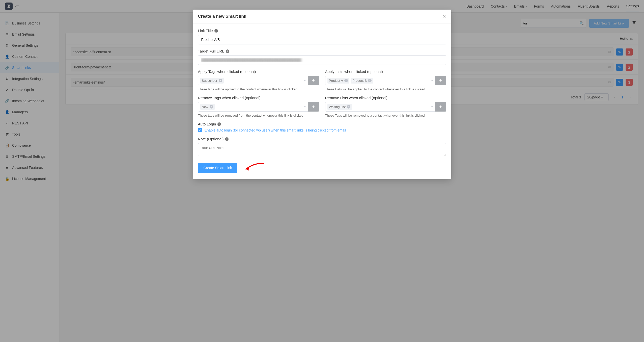 This screenshot has width=644, height=342. I want to click on apply-lists-select: Product A× Product B× ▾, so click(380, 81).